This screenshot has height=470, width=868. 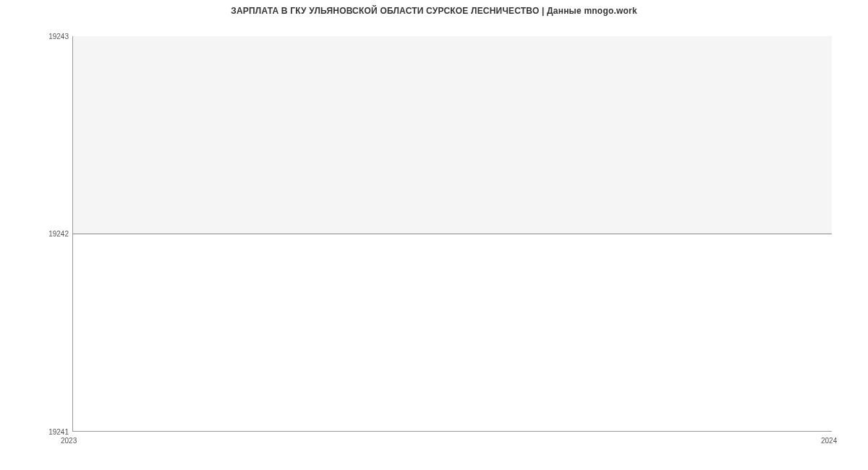 I want to click on x-tick-label: 2023, so click(x=69, y=441).